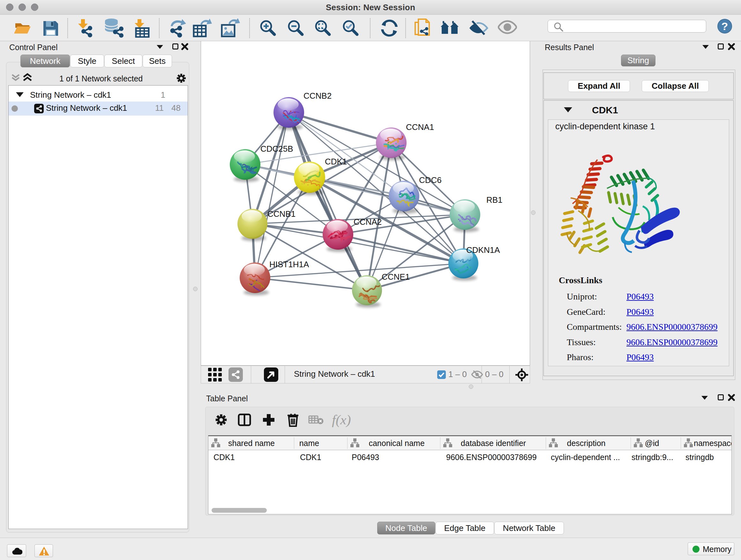 The image size is (741, 560). I want to click on svg-text: CDKN1A, so click(483, 250).